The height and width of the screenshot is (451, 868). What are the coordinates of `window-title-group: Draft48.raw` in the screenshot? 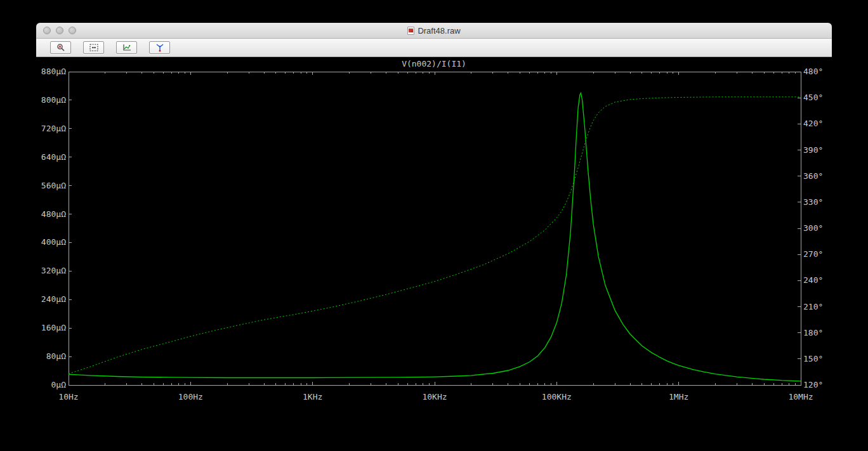 It's located at (434, 30).